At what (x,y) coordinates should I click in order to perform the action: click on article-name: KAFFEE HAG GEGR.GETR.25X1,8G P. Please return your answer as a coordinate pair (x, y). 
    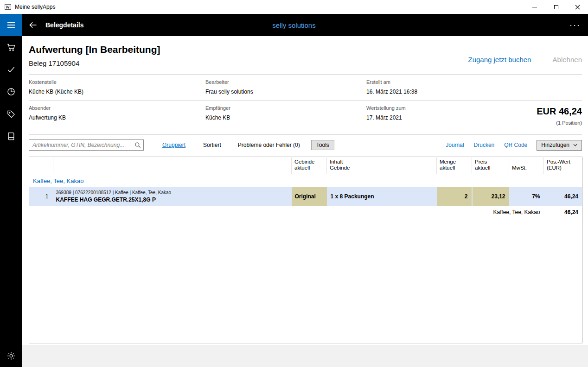
    Looking at the image, I should click on (174, 200).